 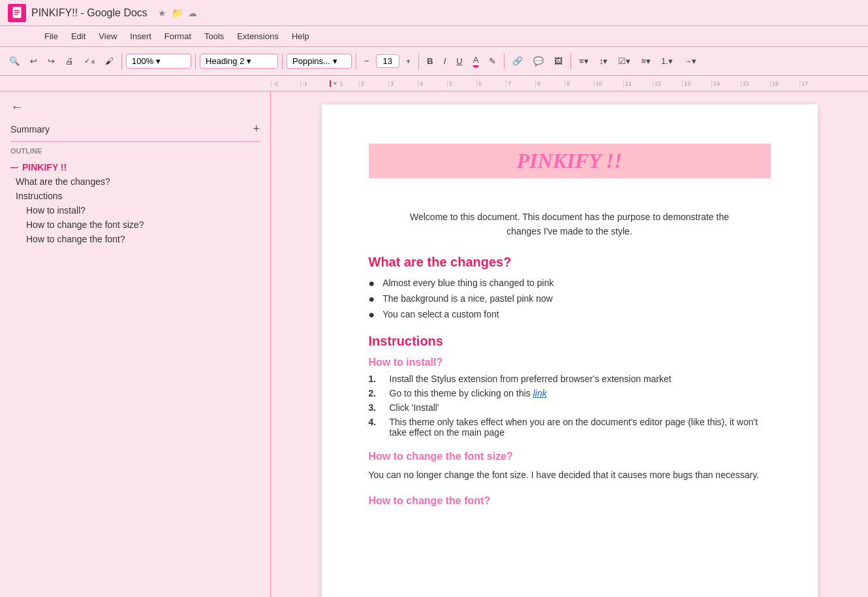 What do you see at coordinates (604, 61) in the screenshot?
I see `line-spacing-button: ↕▾` at bounding box center [604, 61].